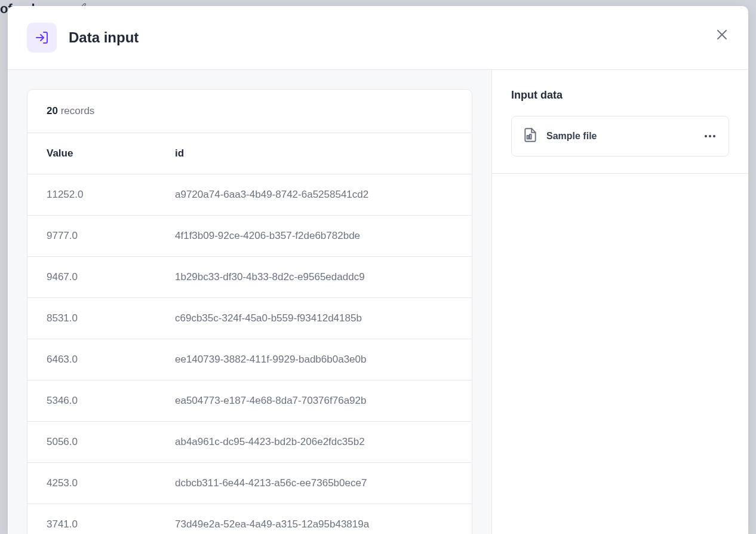 This screenshot has height=534, width=756. I want to click on table-row: 8531.0c69cb35c-324f-45a0-b559-f93412d418…, so click(250, 319).